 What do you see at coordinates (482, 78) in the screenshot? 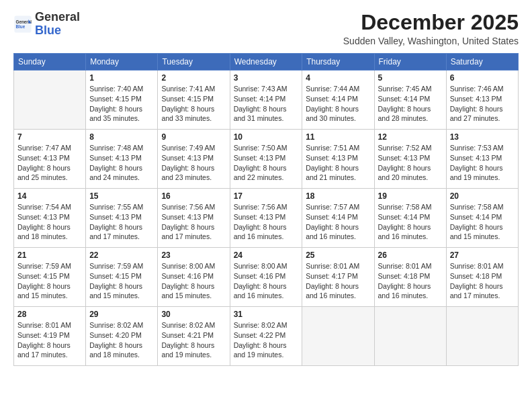
I see `day-number: 6` at bounding box center [482, 78].